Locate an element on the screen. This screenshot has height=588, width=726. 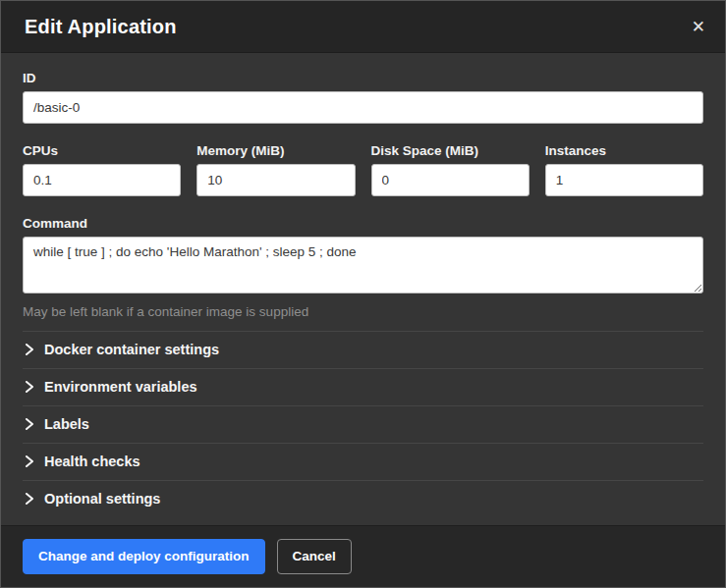
section-labels: Labels is located at coordinates (363, 424).